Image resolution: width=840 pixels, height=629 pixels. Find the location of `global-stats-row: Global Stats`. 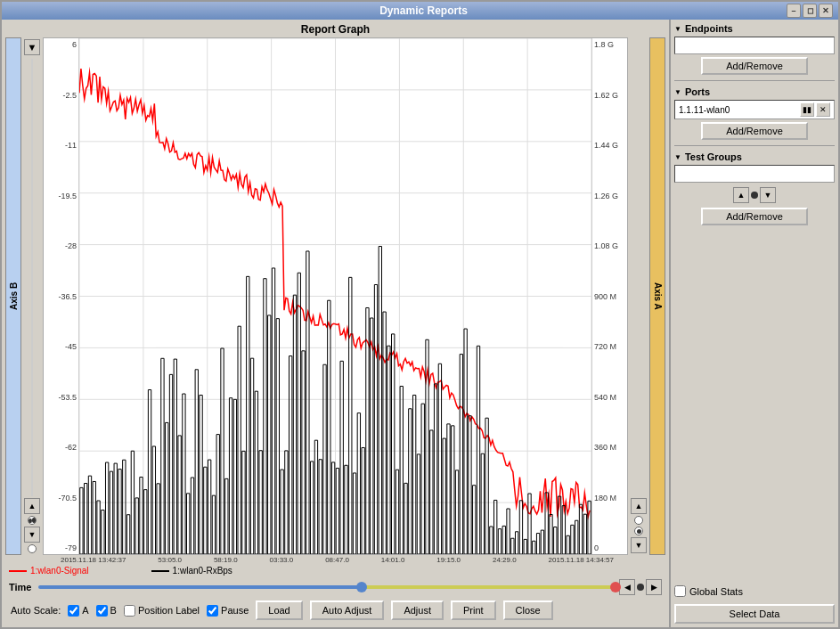

global-stats-row: Global Stats is located at coordinates (754, 592).